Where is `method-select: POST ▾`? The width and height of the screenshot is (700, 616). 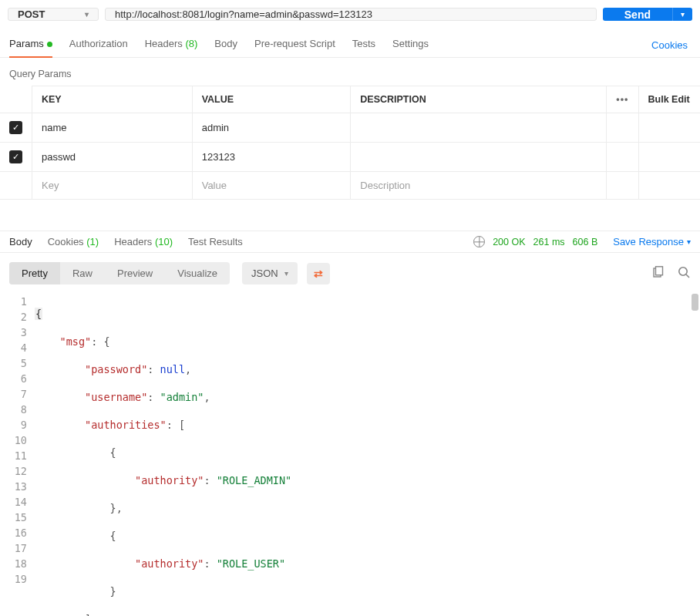 method-select: POST ▾ is located at coordinates (53, 14).